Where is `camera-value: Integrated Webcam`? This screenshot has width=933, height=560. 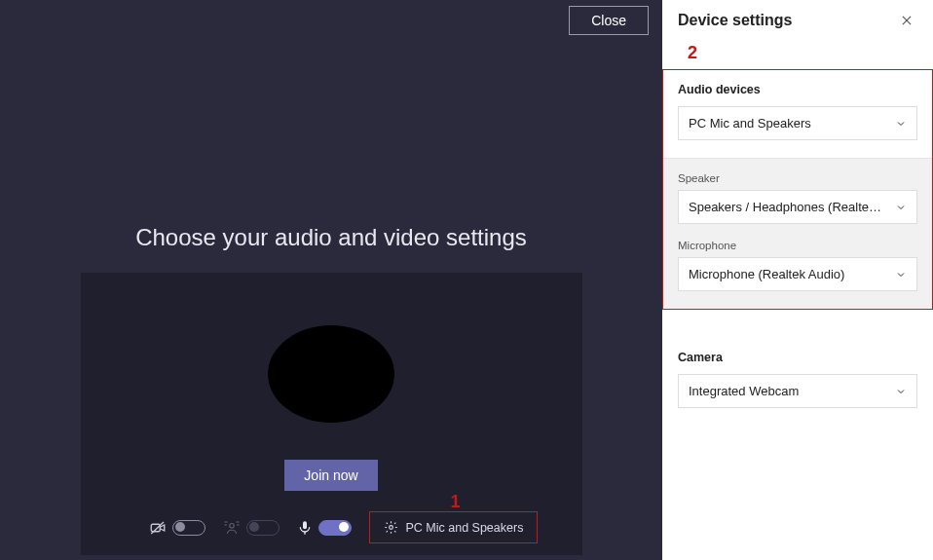 camera-value: Integrated Webcam is located at coordinates (744, 392).